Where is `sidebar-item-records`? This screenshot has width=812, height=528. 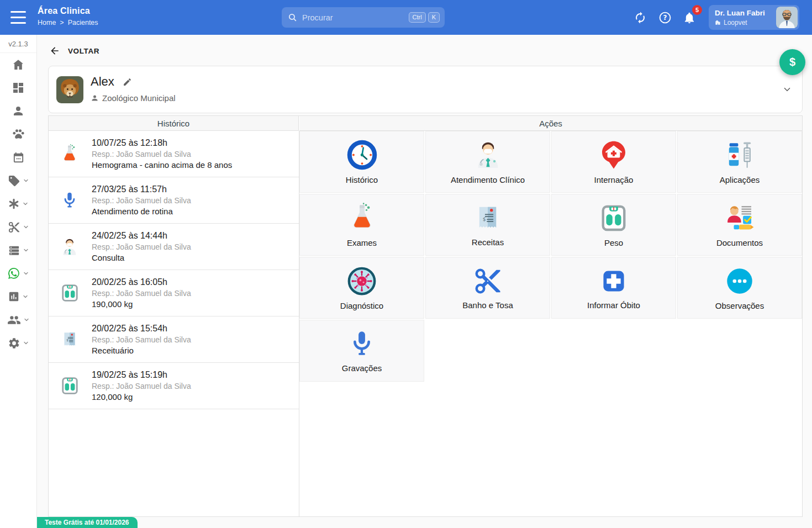 sidebar-item-records is located at coordinates (18, 250).